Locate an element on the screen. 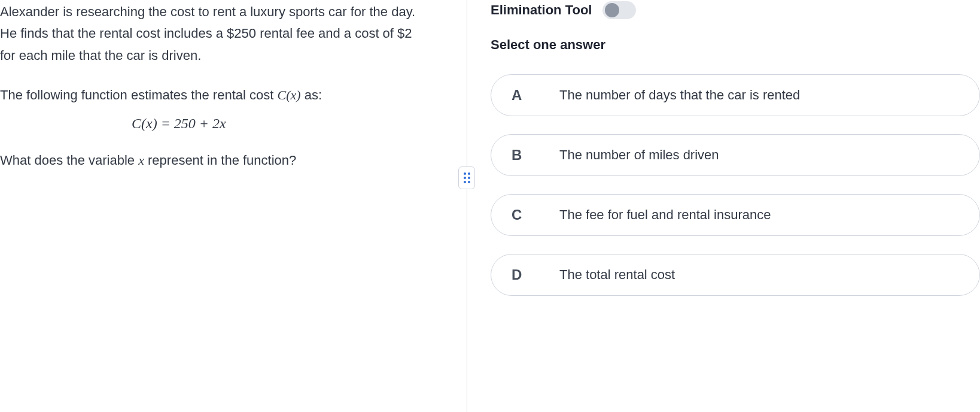 The image size is (980, 412). question-paragraph-2: The following function estimates the ren… is located at coordinates (215, 95).